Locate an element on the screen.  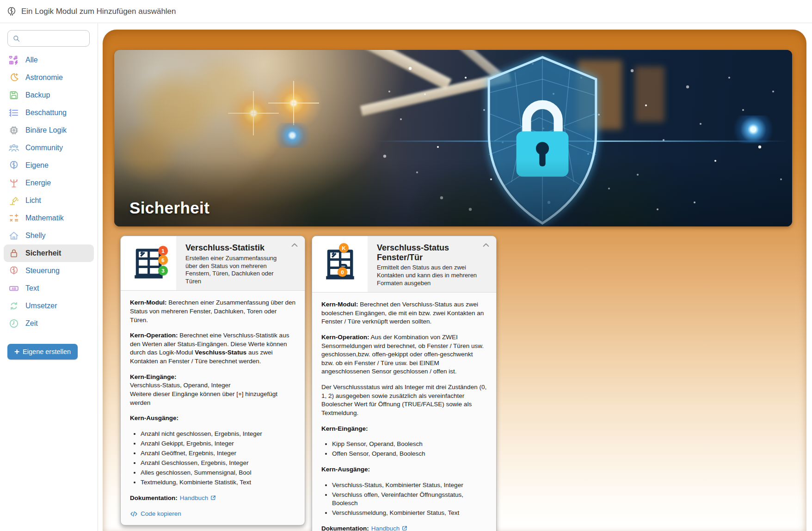
window-status-icon: K0 is located at coordinates (340, 264).